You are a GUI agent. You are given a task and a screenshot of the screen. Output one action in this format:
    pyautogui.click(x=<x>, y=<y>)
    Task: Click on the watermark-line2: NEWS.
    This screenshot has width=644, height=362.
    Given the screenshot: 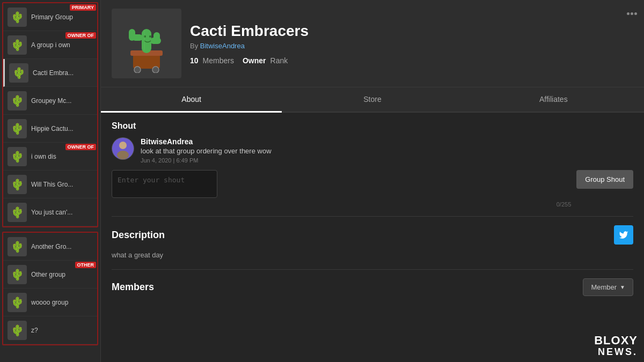 What is the action you would take?
    pyautogui.click(x=616, y=352)
    